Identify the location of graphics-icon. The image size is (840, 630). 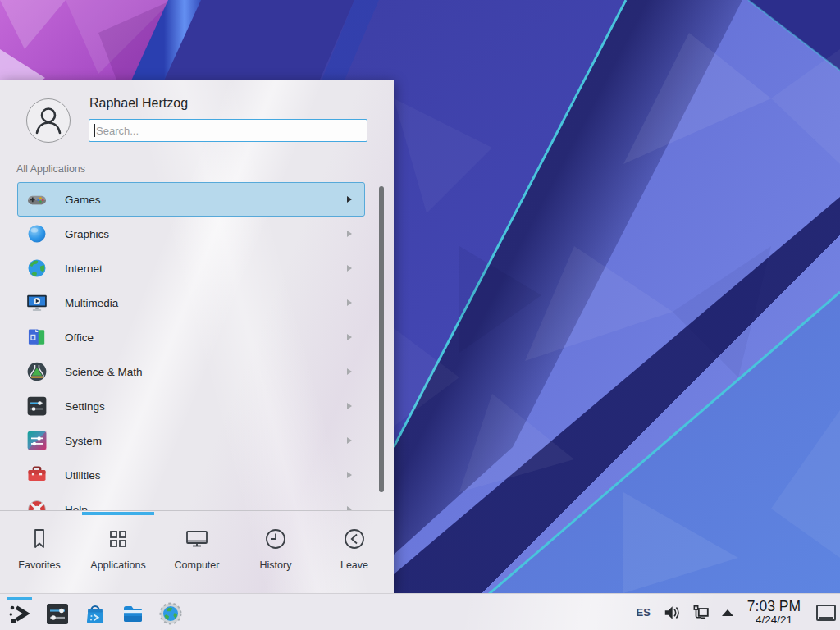
(37, 234).